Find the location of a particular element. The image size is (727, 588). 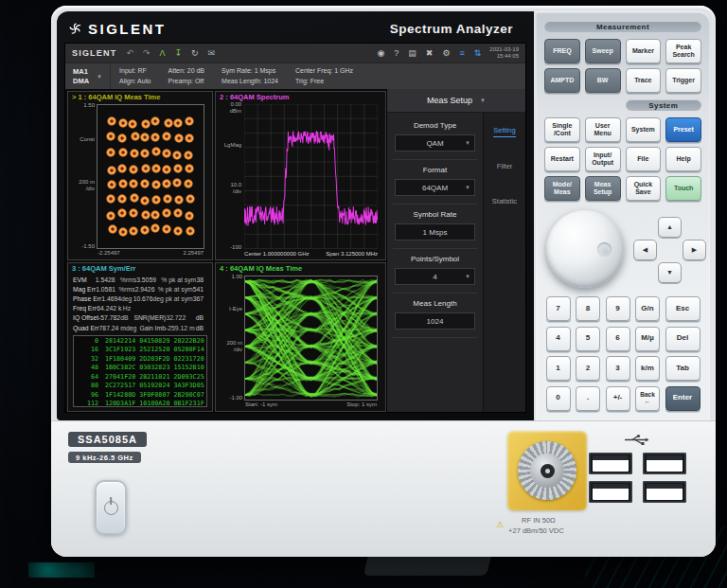

btn-file: File is located at coordinates (644, 159).